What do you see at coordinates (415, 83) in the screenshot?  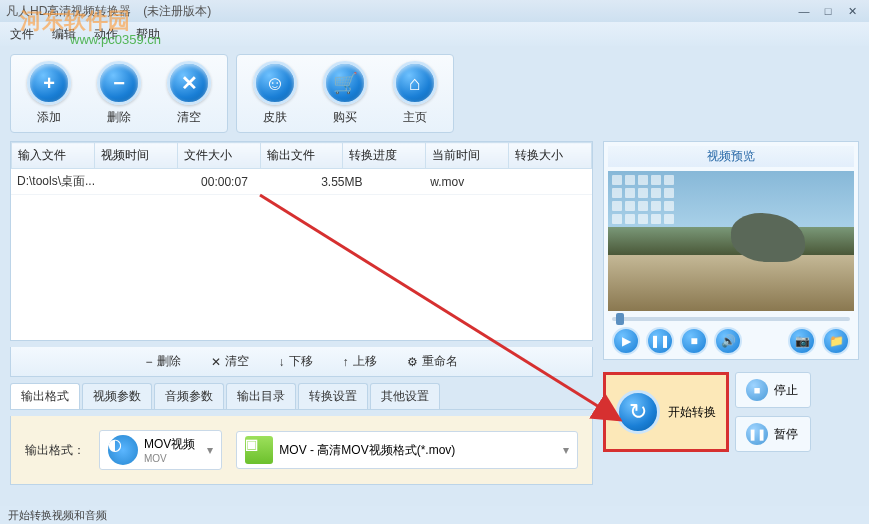 I see `home-icon: ⌂` at bounding box center [415, 83].